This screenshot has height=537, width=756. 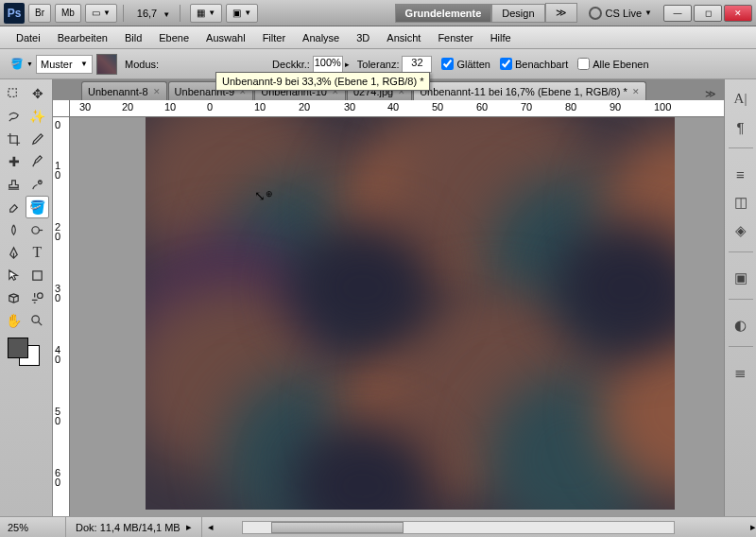 I want to click on pen-tool, so click(x=13, y=252).